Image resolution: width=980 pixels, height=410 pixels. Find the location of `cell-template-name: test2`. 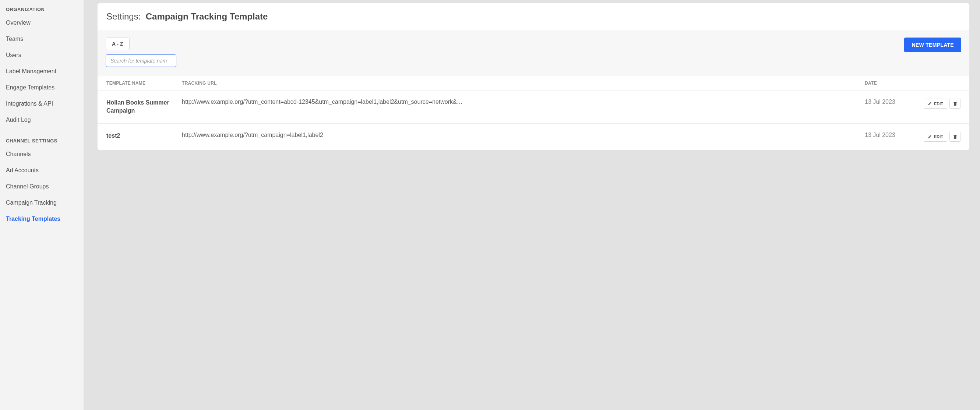

cell-template-name: test2 is located at coordinates (144, 136).